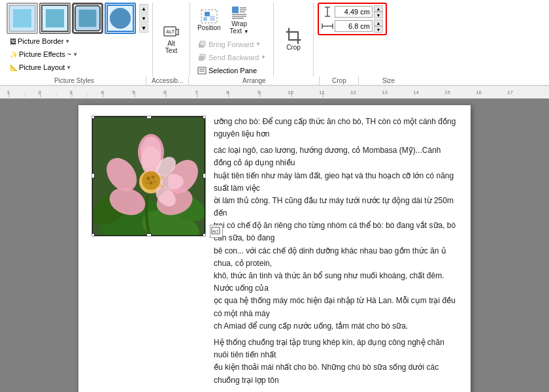  I want to click on handle-bottom-left, so click(93, 235).